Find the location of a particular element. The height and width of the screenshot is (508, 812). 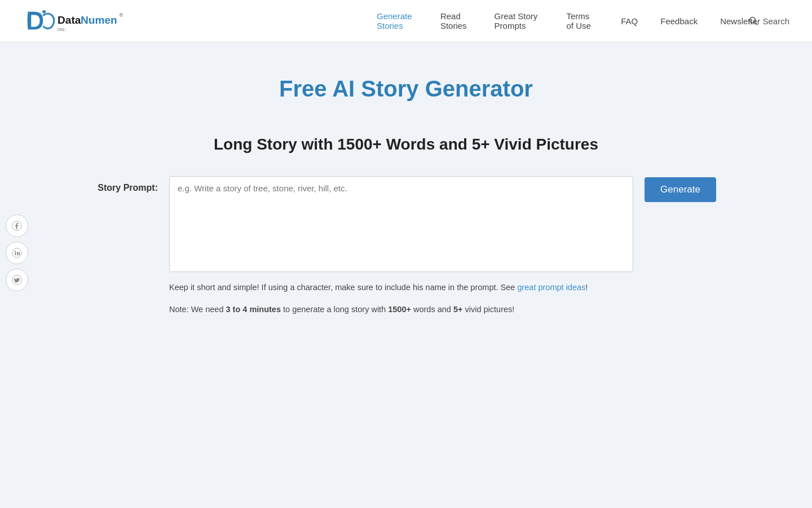

page-title: Free AI Story Generator is located at coordinates (406, 89).